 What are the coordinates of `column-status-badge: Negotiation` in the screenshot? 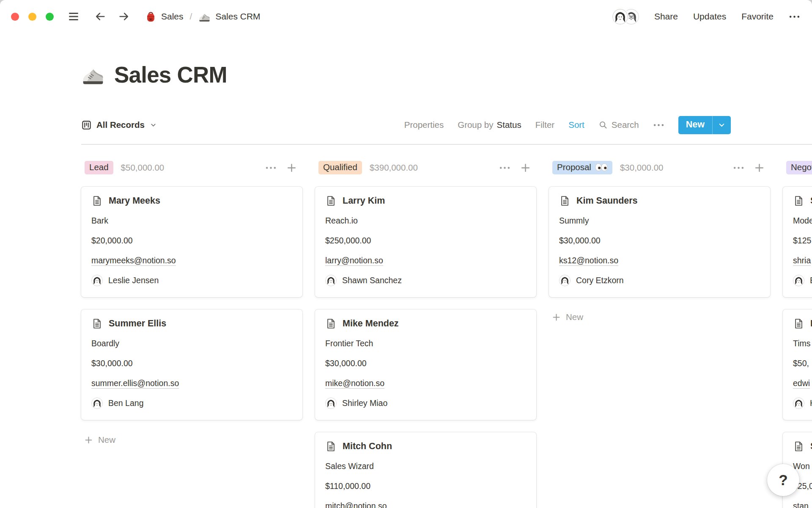 It's located at (799, 168).